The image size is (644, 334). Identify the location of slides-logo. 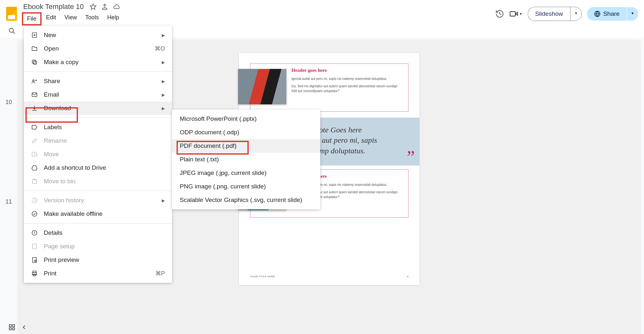
(12, 14).